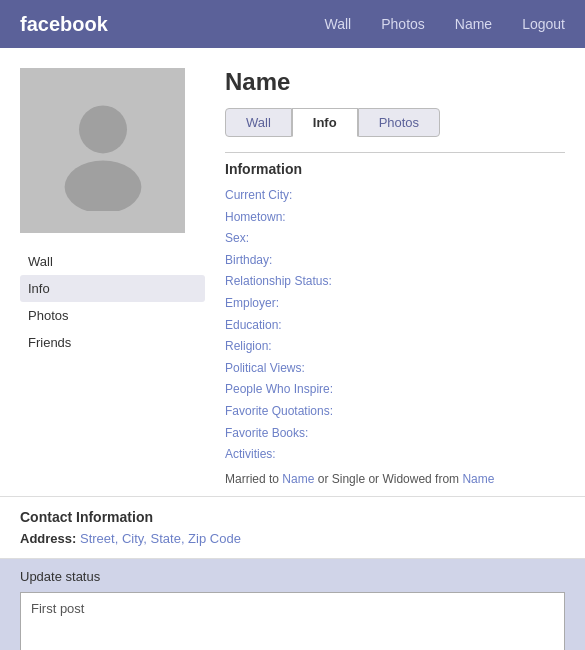 This screenshot has width=585, height=650. I want to click on married-text: Married to, so click(254, 479).